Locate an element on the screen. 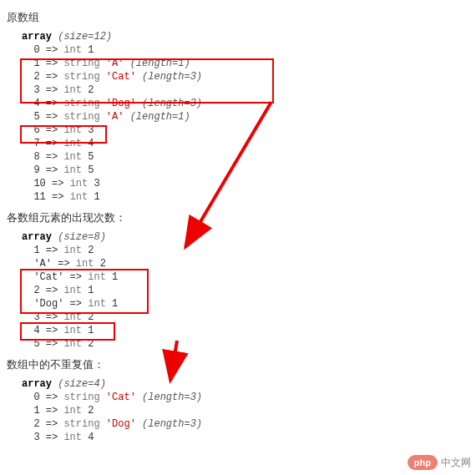  section-title-1: 原数组 is located at coordinates (238, 18).